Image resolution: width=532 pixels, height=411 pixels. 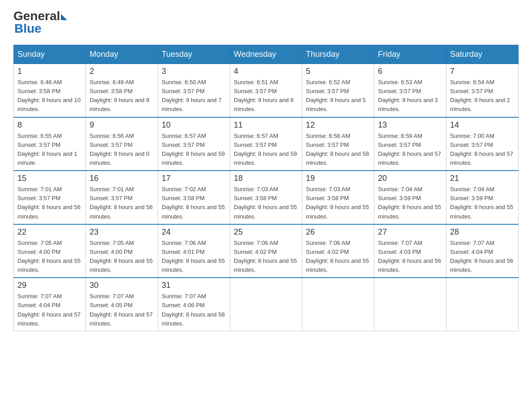 I want to click on calendar-cell: 19Sunrise: 7:03 AMSunset: 3:58 PMDayligh…, so click(x=339, y=197).